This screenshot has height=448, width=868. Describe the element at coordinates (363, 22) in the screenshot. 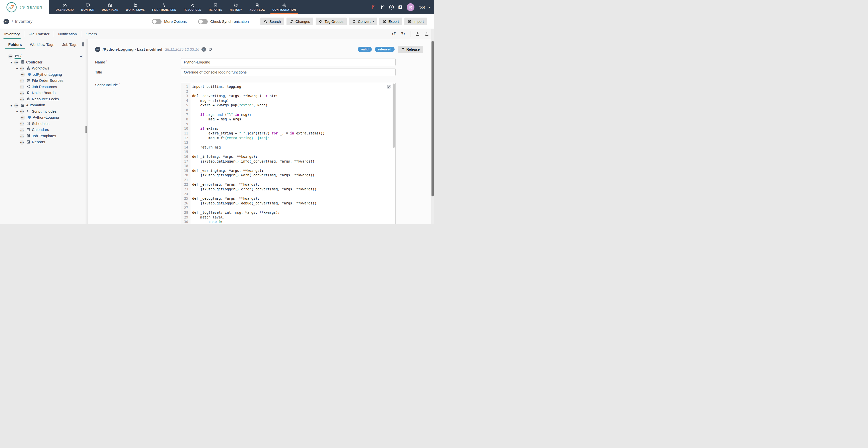

I see `convert-button: Convert▾` at that location.